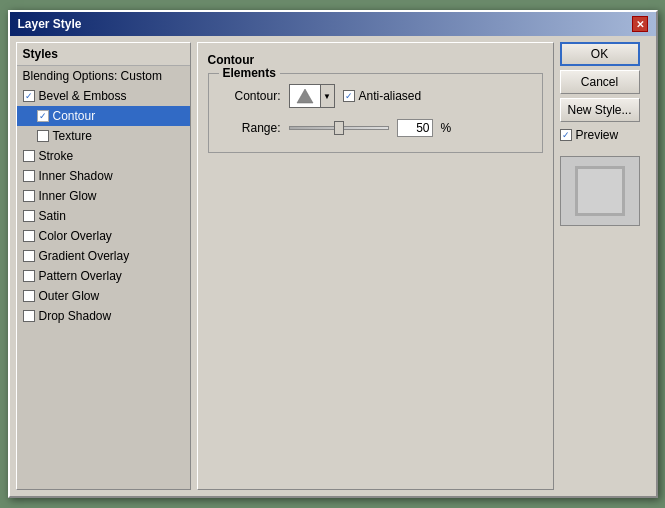  What do you see at coordinates (328, 96) in the screenshot?
I see `contour-dropdown-button: ▼` at bounding box center [328, 96].